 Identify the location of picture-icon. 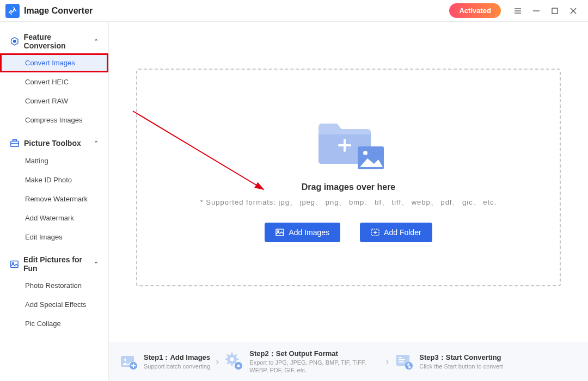
(14, 264).